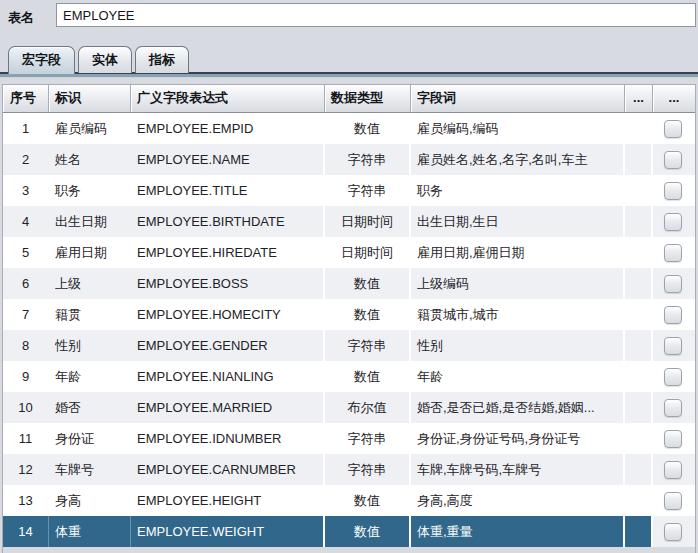 The height and width of the screenshot is (553, 698). Describe the element at coordinates (90, 128) in the screenshot. I see `cell-identifier: 雇员编码` at that location.